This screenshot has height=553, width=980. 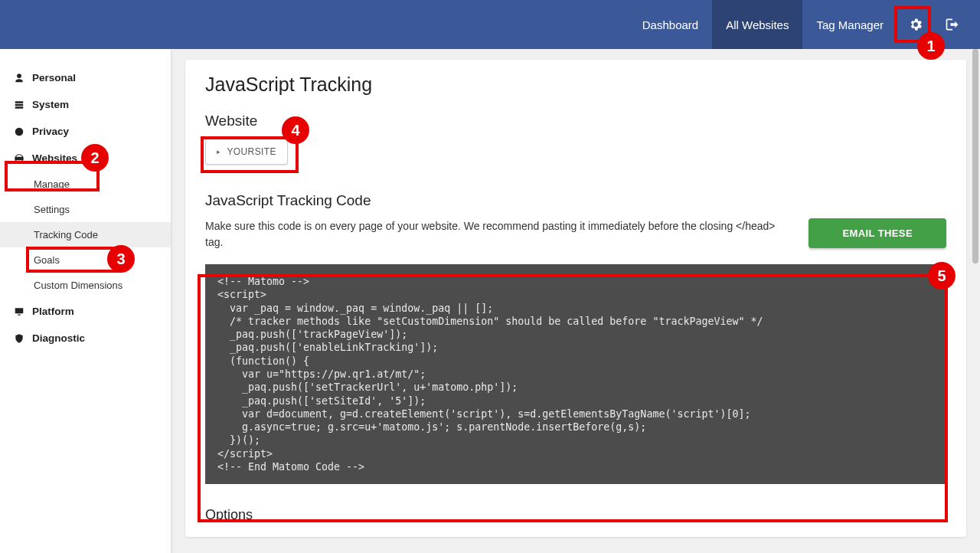 I want to click on scrollbar, so click(x=975, y=156).